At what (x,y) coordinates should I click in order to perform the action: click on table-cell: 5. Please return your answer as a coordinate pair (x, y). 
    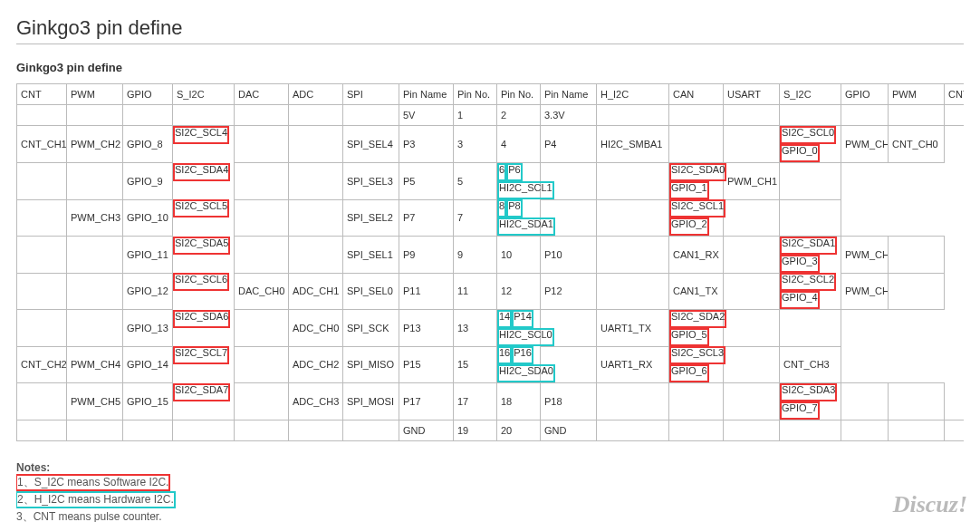
    Looking at the image, I should click on (476, 181).